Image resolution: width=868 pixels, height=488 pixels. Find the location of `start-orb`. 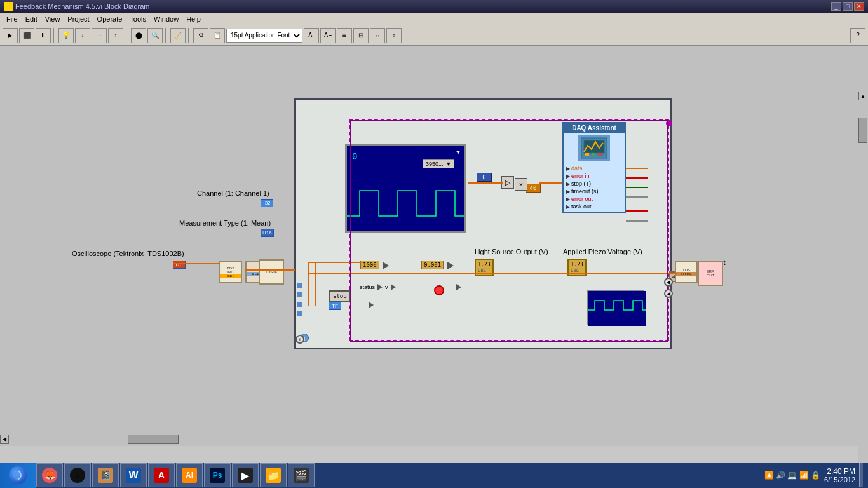

start-orb is located at coordinates (18, 475).